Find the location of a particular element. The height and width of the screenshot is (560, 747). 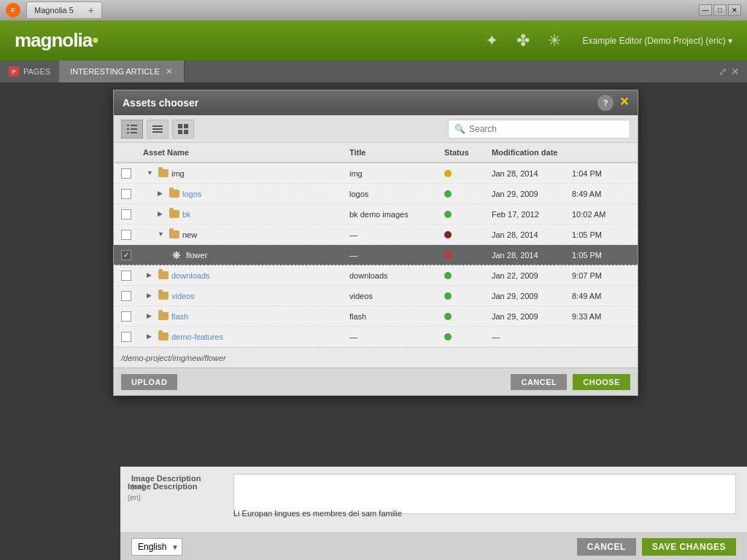

expand-arrow-demo: ▶ is located at coordinates (151, 337).